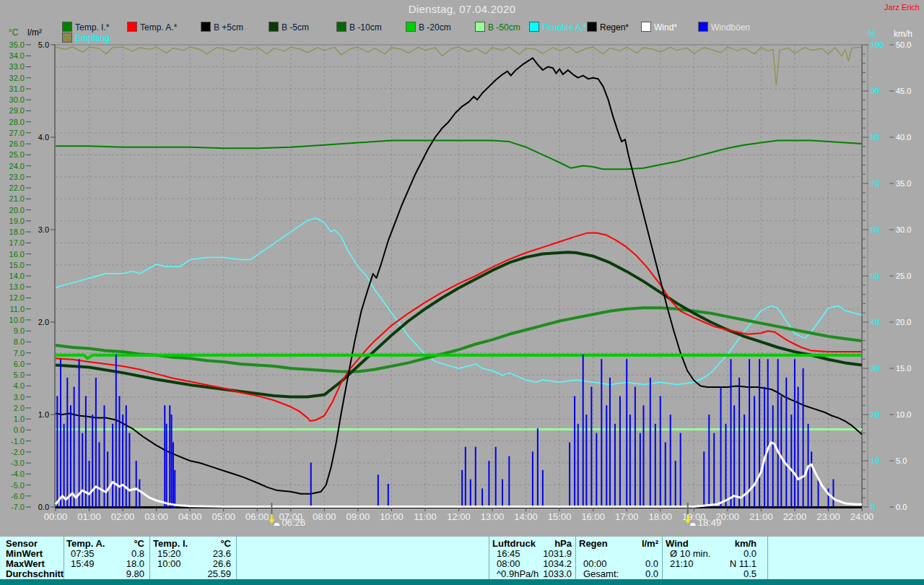 The image size is (924, 585). Describe the element at coordinates (192, 563) in the screenshot. I see `table-cell-value: 26.6` at that location.